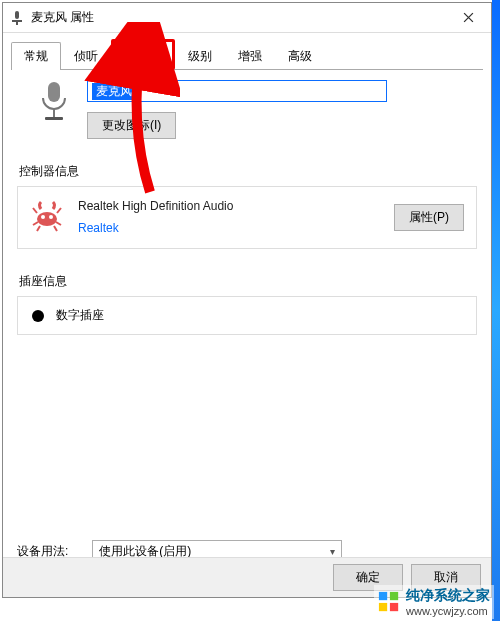  What do you see at coordinates (247, 70) in the screenshot?
I see `tab-underline` at bounding box center [247, 70].